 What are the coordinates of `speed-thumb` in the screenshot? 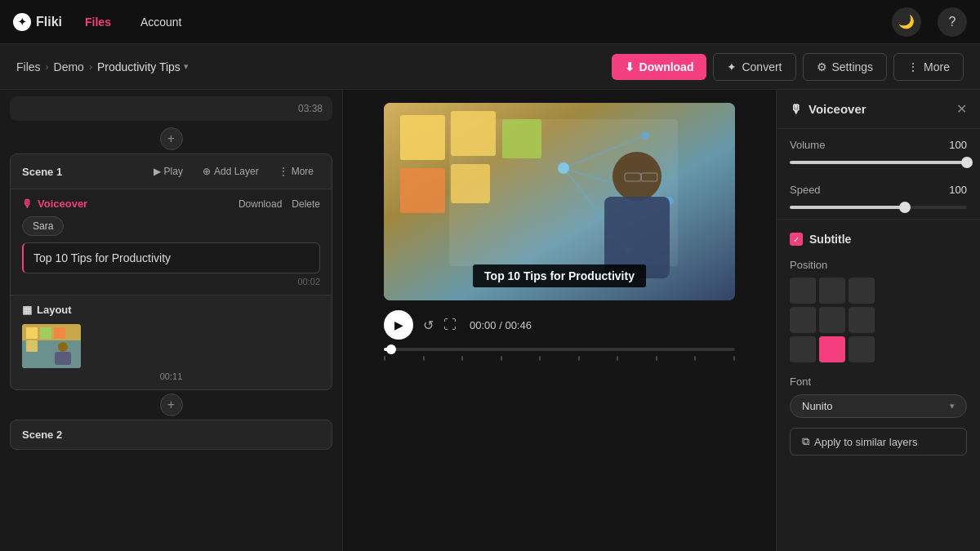 It's located at (905, 207).